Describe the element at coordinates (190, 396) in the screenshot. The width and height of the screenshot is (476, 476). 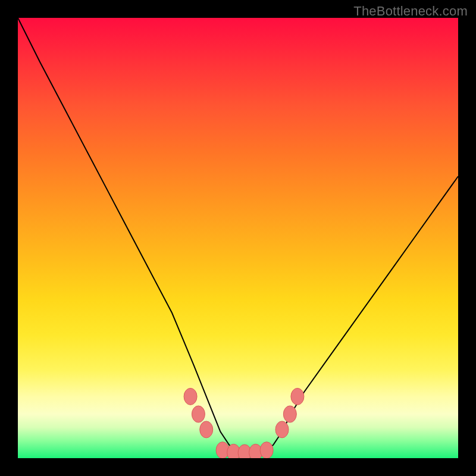
I see `marker-left-upper` at that location.